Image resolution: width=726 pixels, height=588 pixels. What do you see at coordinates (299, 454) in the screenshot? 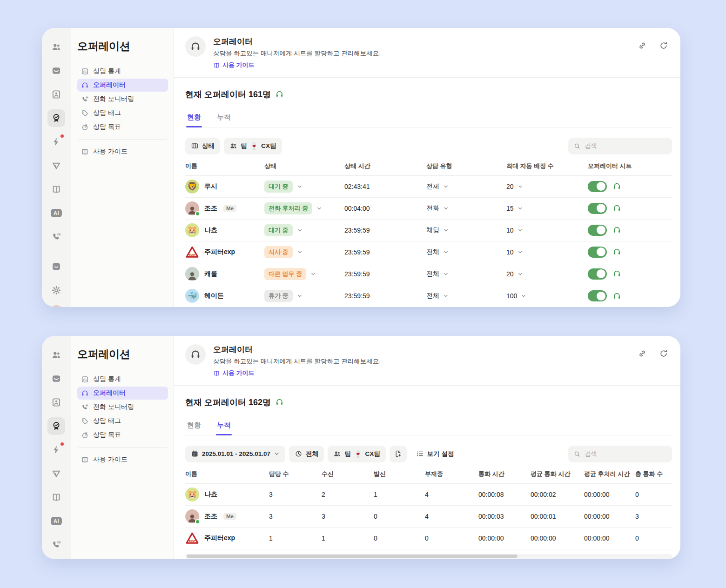
I see `clock-icon` at bounding box center [299, 454].